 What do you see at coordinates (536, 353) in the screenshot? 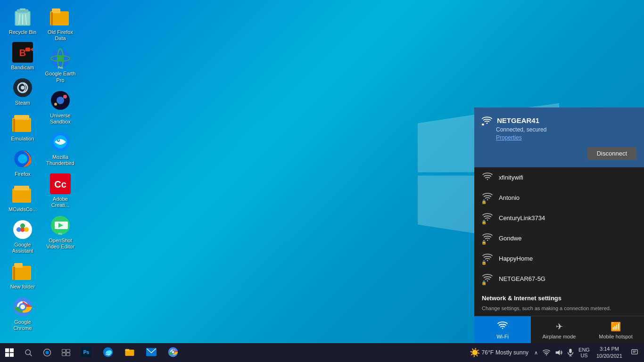
I see `show-hidden-icons-button: ∧` at bounding box center [536, 353].